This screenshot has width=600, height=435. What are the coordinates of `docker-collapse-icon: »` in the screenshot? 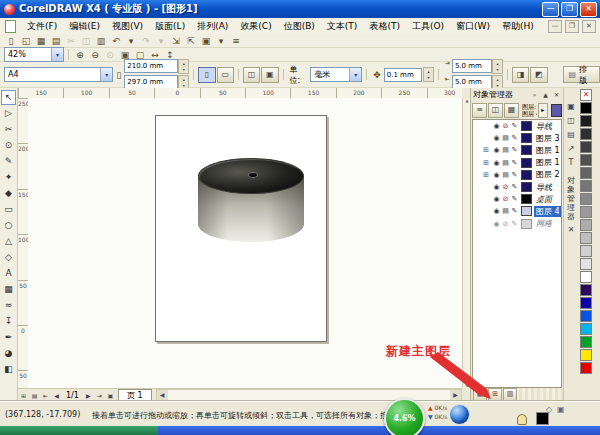 It's located at (534, 94).